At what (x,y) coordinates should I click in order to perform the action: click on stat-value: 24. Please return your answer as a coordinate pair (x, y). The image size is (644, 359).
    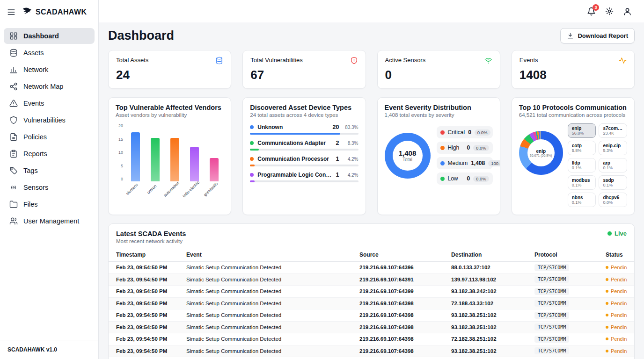
    Looking at the image, I should click on (169, 75).